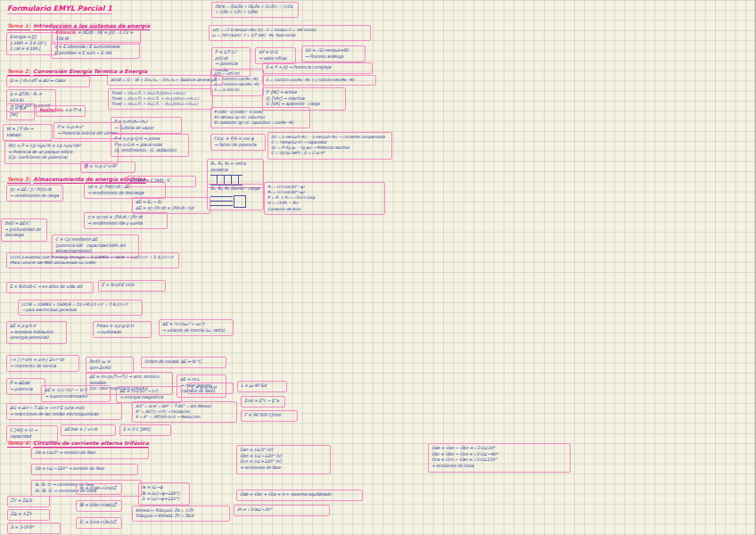  I want to click on note-text: v(t) = √2·V·sen(ωt+θv) (V) · V = Vmax/√2…, so click(264, 32).